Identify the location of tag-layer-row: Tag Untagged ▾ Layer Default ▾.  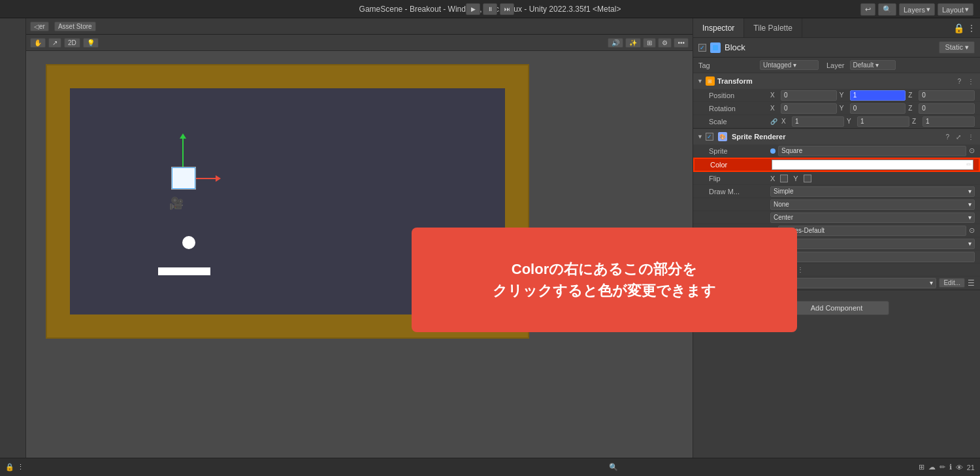
(836, 65).